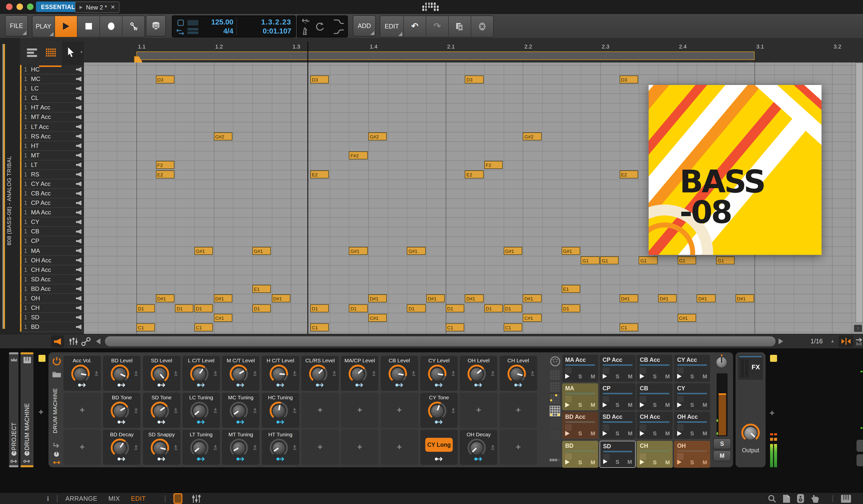 The width and height of the screenshot is (863, 504). Describe the element at coordinates (134, 26) in the screenshot. I see `overdub-button: W` at that location.